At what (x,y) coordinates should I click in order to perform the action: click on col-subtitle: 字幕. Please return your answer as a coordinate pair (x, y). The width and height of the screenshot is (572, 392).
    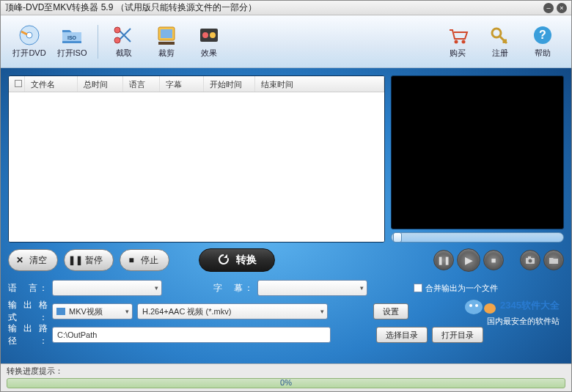
    Looking at the image, I should click on (182, 84).